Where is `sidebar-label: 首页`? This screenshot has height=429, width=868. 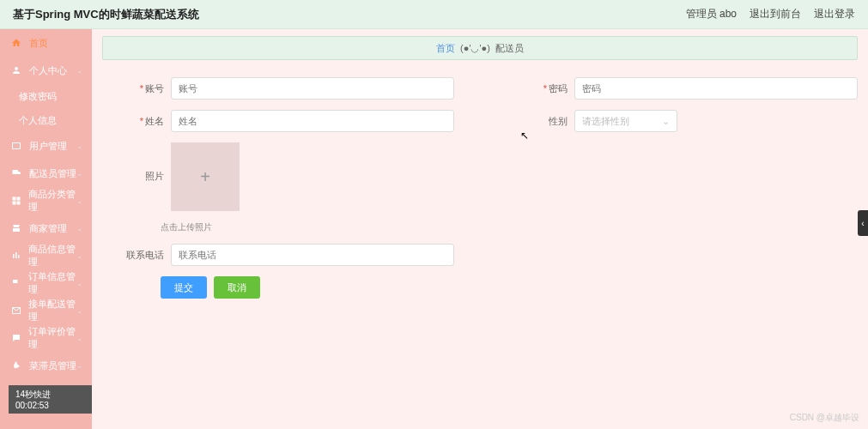 sidebar-label: 首页 is located at coordinates (39, 43).